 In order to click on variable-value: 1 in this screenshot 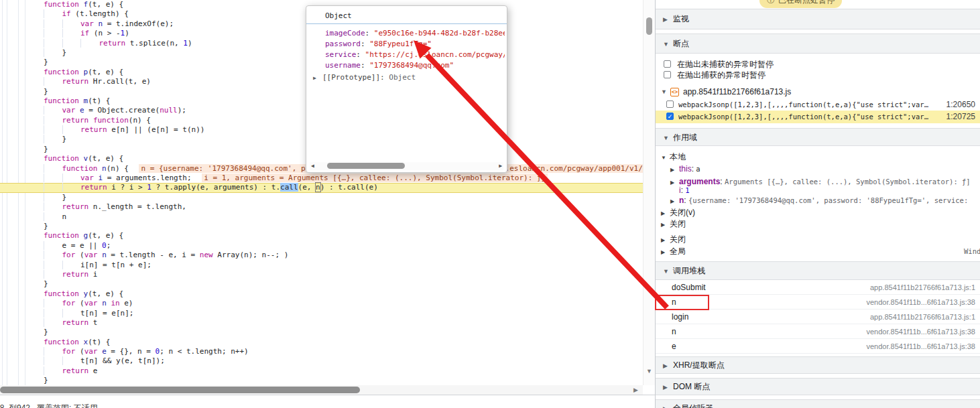, I will do `click(687, 190)`.